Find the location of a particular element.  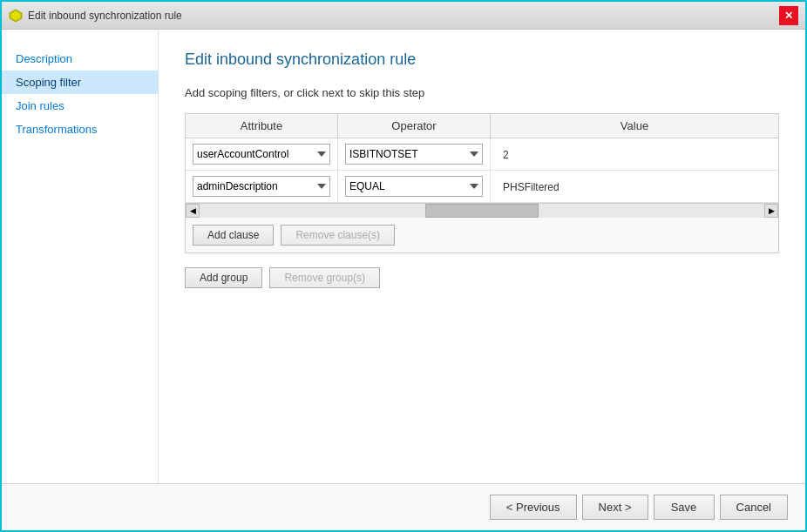

add-clause-button: Add clause is located at coordinates (234, 235).